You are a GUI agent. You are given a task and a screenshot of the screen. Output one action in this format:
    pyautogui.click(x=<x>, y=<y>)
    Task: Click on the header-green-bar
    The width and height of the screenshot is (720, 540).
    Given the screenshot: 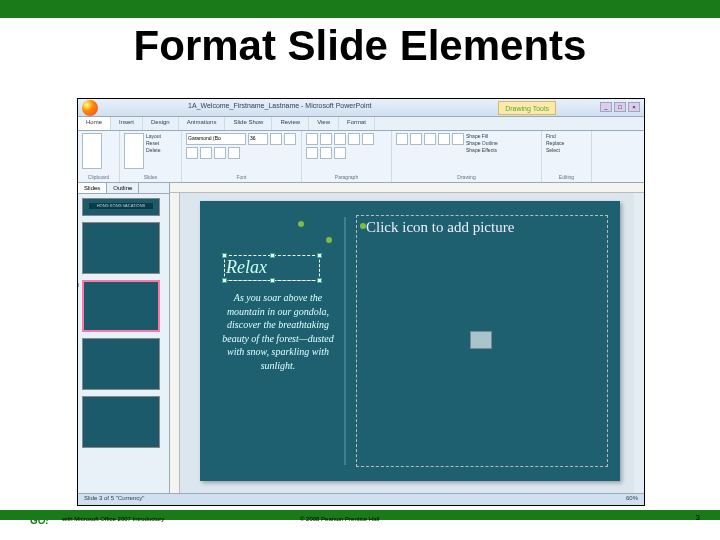 What is the action you would take?
    pyautogui.click(x=360, y=9)
    